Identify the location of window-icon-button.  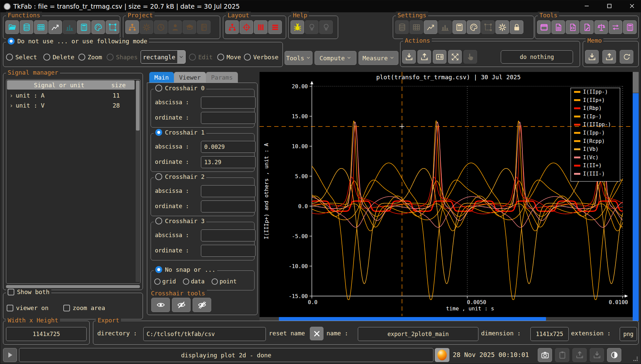
(544, 27).